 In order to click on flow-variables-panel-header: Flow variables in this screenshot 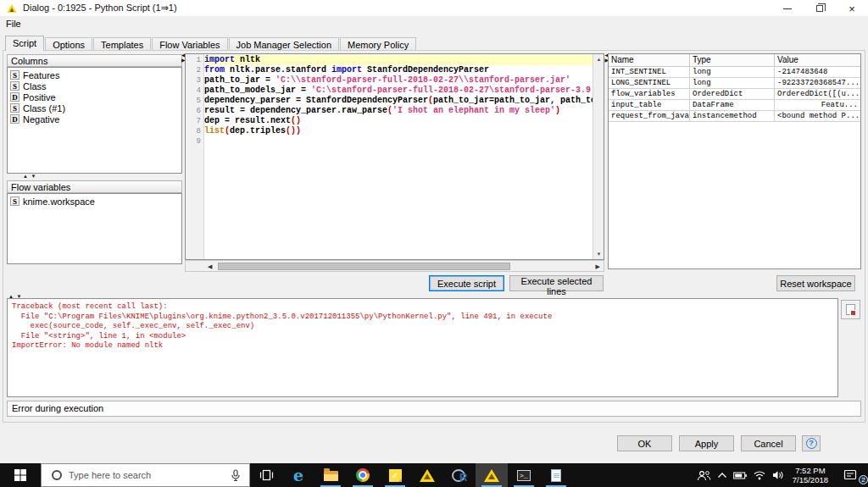, I will do `click(95, 186)`.